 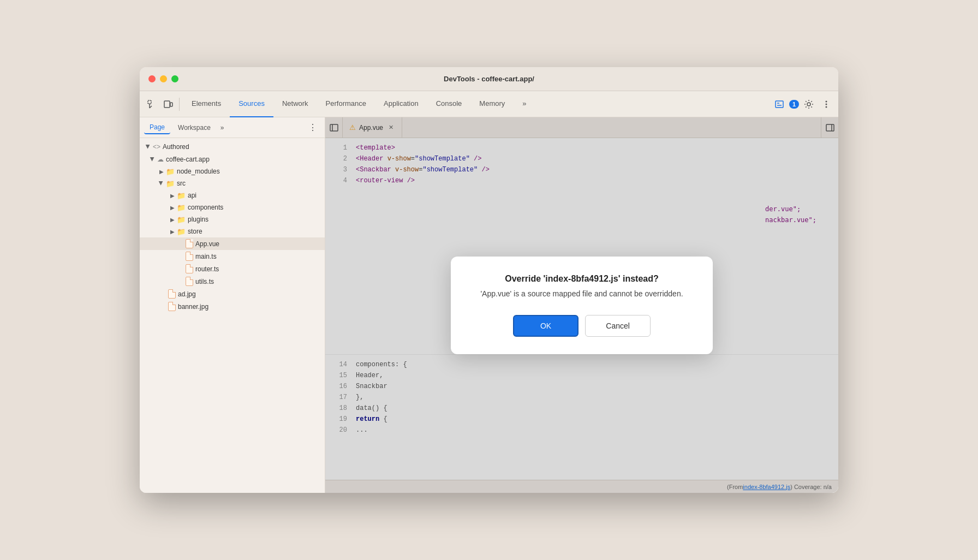 What do you see at coordinates (232, 269) in the screenshot?
I see `tree-item-router-ts: ▶ router.ts` at bounding box center [232, 269].